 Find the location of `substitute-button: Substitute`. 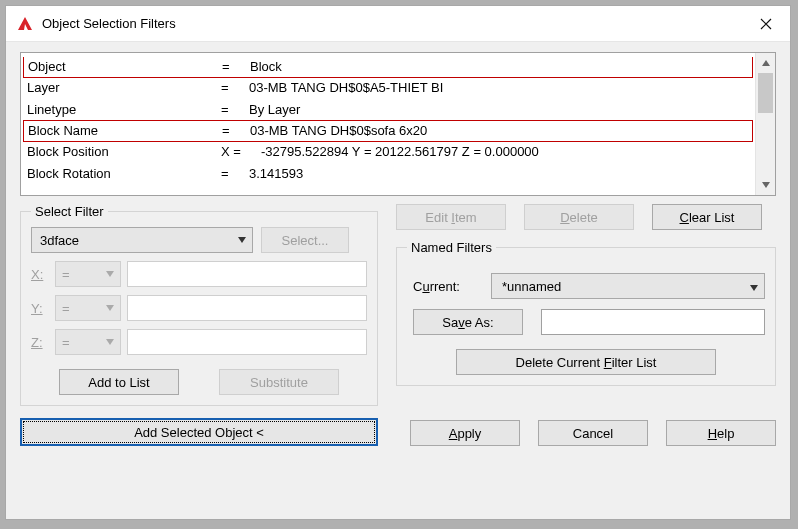

substitute-button: Substitute is located at coordinates (279, 382).